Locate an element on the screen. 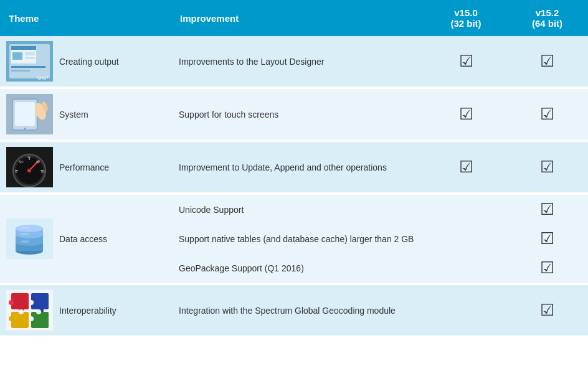 The image size is (588, 366). theme-label: System is located at coordinates (74, 115).